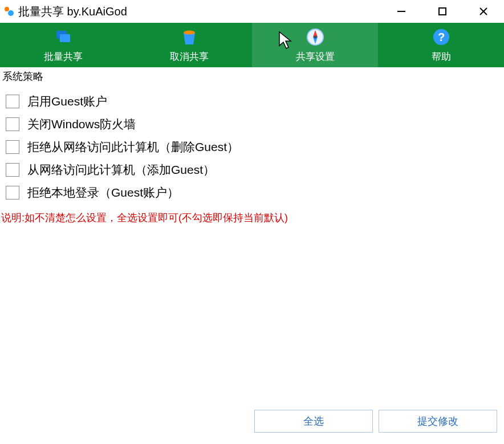  I want to click on checkbox-deny-network-remove-guest, so click(13, 147).